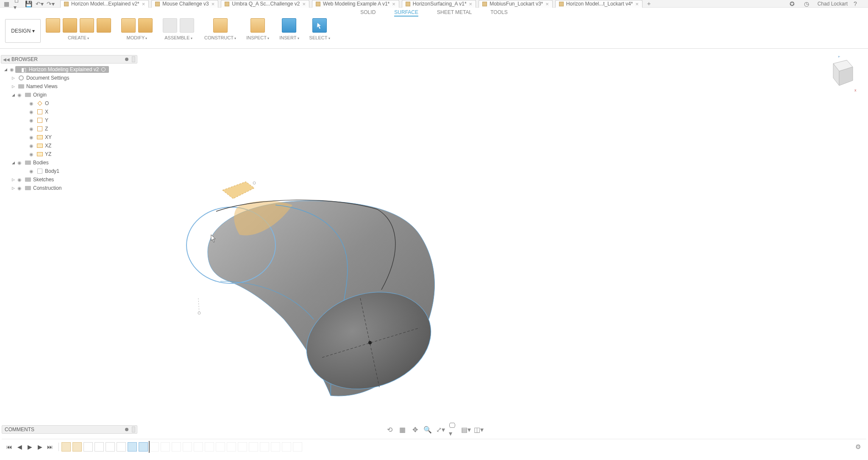 This screenshot has width=868, height=460. Describe the element at coordinates (69, 129) in the screenshot. I see `tree-axis-z: ◉ Z` at that location.